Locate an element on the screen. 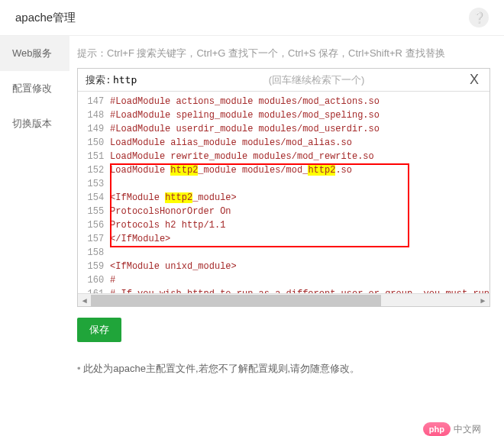 The width and height of the screenshot is (504, 436). code-line: 154<IfModule http2_module> is located at coordinates (284, 198).